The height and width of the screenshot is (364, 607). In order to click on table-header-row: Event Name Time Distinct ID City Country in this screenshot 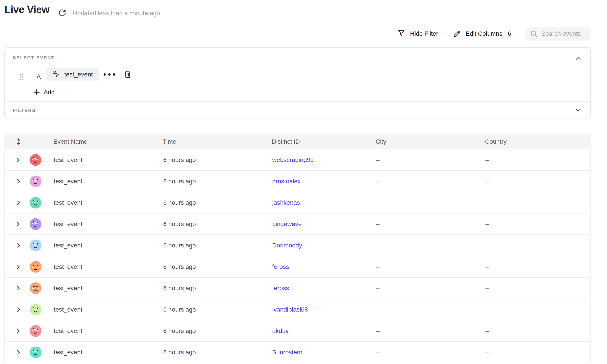, I will do `click(298, 142)`.